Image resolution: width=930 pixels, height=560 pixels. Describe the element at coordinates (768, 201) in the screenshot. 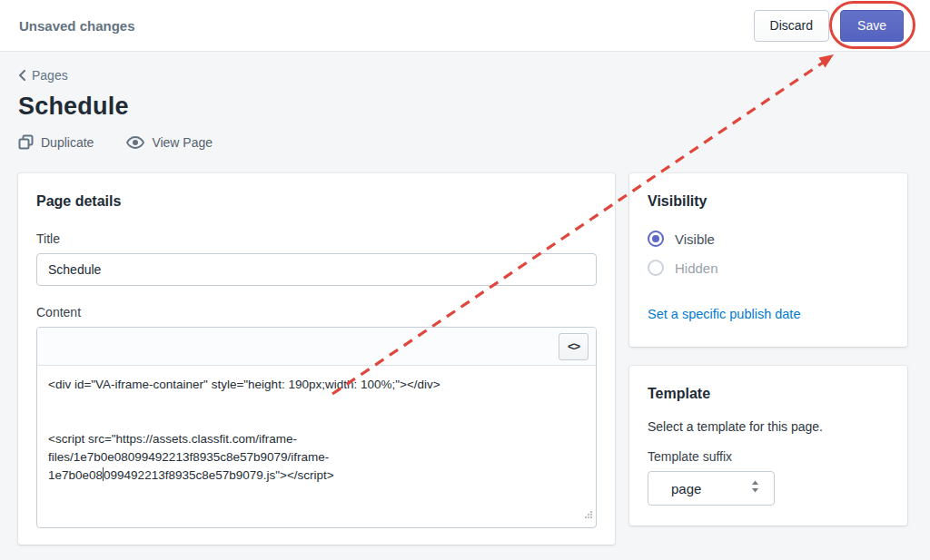

I see `visibility-heading: Visibility` at that location.